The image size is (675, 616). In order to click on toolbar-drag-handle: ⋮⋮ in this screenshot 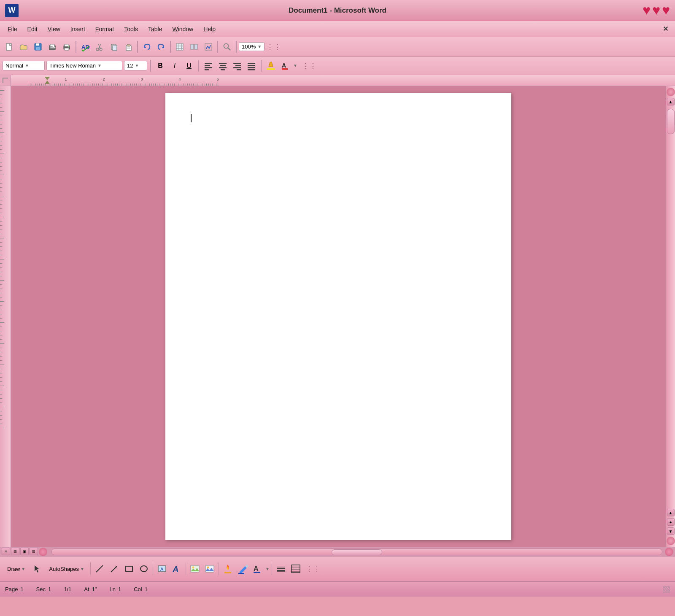, I will do `click(274, 47)`.